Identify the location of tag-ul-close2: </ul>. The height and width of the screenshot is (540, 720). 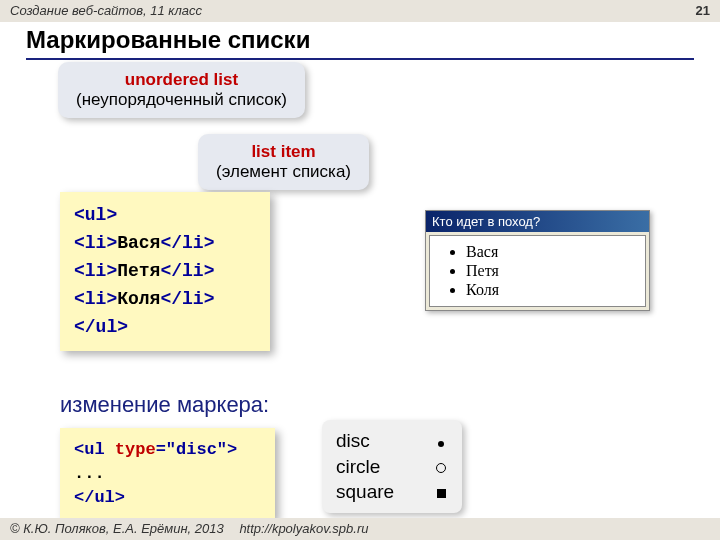
(100, 498).